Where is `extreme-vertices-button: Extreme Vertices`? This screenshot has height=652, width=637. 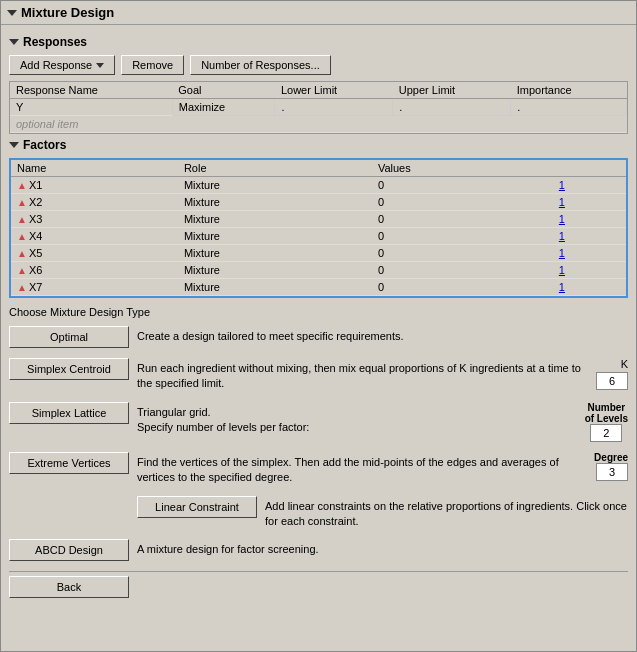
extreme-vertices-button: Extreme Vertices is located at coordinates (69, 463).